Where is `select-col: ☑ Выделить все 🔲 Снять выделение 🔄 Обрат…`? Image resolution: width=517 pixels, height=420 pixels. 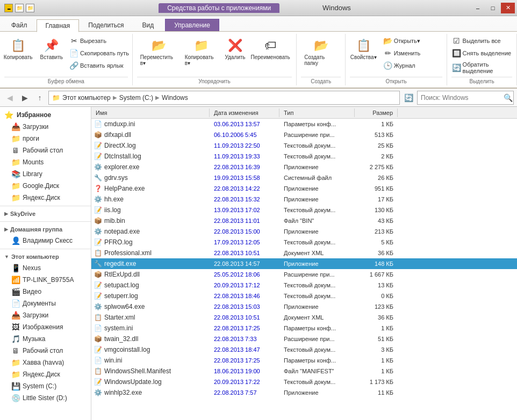 select-col: ☑ Выделить все 🔲 Снять выделение 🔄 Обрат… is located at coordinates (482, 55).